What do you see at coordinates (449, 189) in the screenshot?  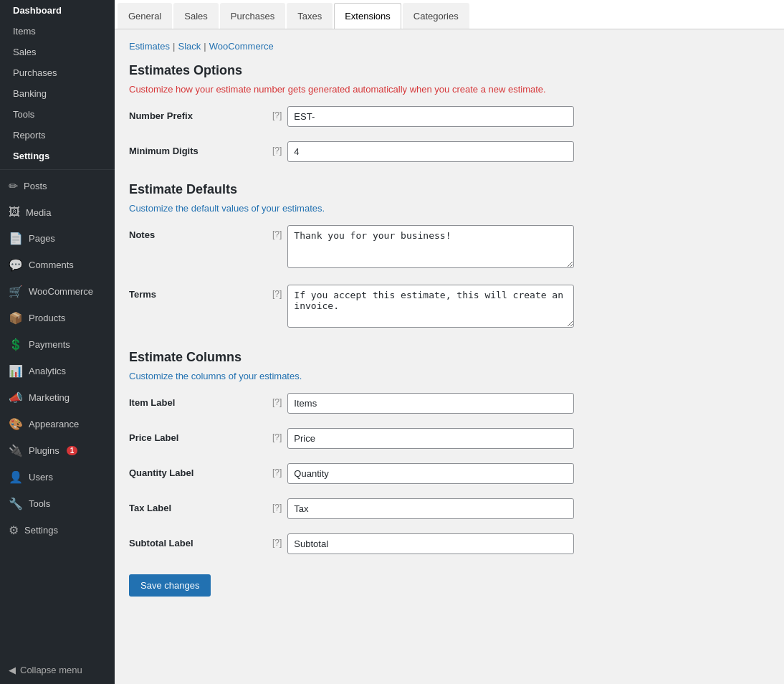 I see `estimate-defaults-title: Estimate Defaults` at bounding box center [449, 189].